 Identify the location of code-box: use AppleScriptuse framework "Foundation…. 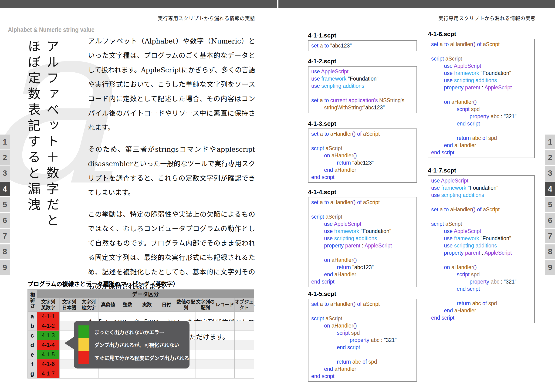
(363, 90).